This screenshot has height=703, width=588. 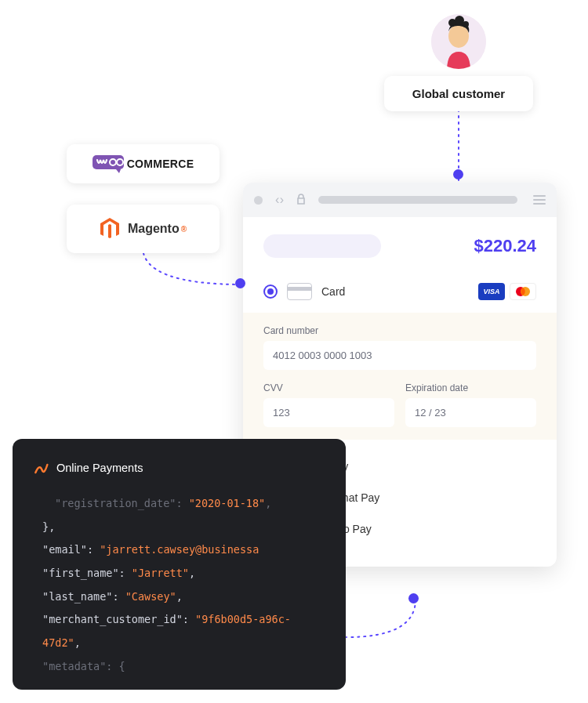 I want to click on woocommerce-icon, so click(x=108, y=164).